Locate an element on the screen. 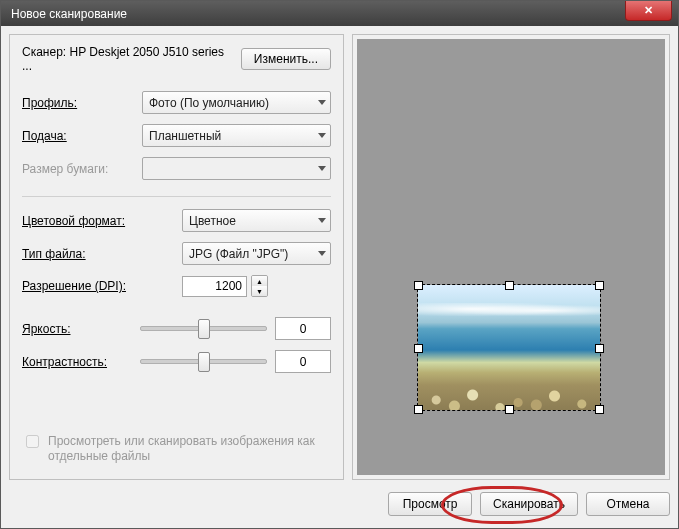 This screenshot has width=679, height=529. separate-files-checkbox is located at coordinates (32, 442).